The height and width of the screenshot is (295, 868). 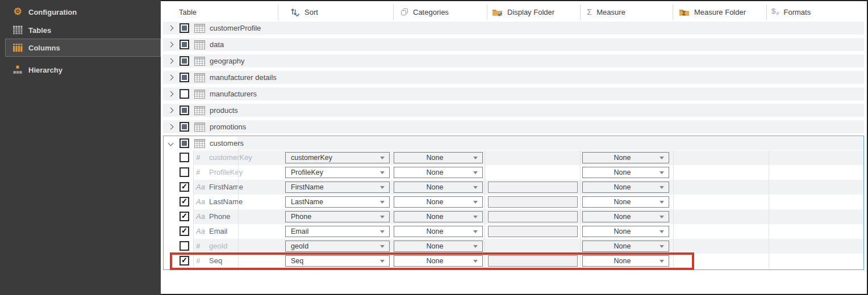 I want to click on table-row-data: data, so click(x=514, y=44).